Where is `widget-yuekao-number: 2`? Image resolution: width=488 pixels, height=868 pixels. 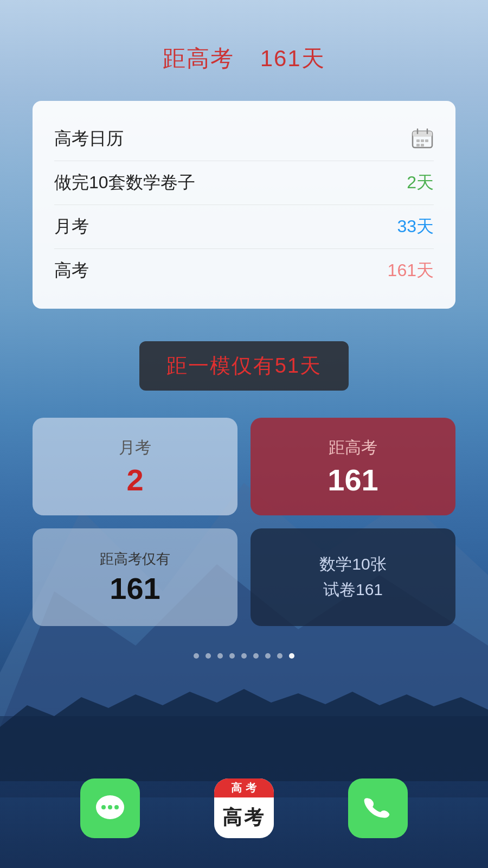 widget-yuekao-number: 2 is located at coordinates (134, 480).